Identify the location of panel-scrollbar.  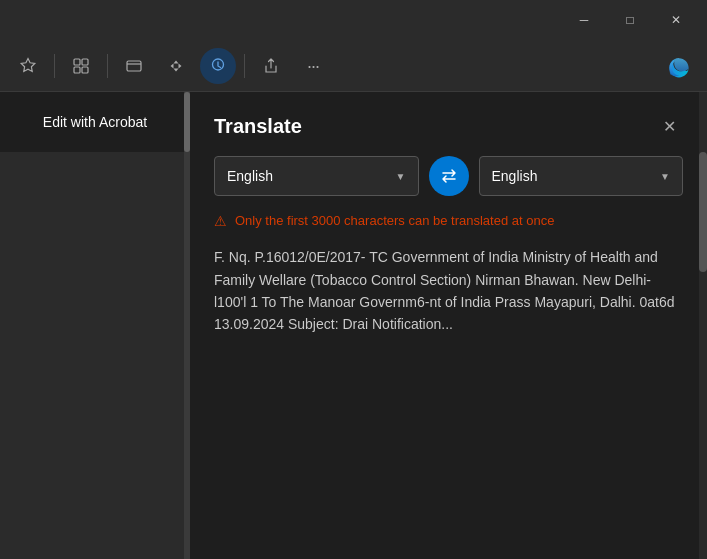
(703, 326).